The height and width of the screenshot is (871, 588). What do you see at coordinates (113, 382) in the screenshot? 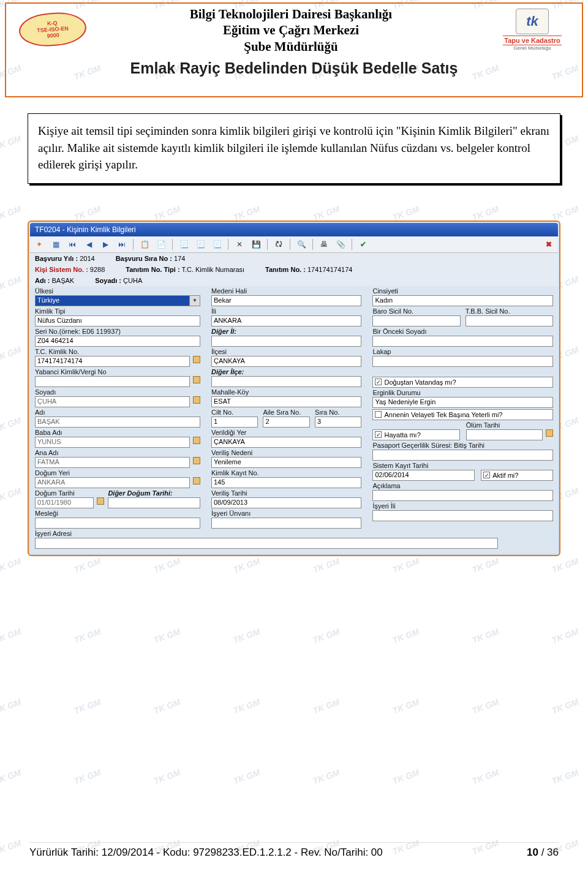
I see `yabanci-kimlik-field` at bounding box center [113, 382].